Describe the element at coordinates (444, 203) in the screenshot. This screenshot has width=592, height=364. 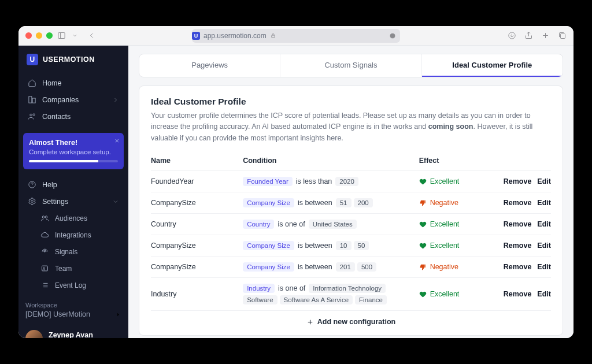
I see `row-effect-label: Negative` at that location.